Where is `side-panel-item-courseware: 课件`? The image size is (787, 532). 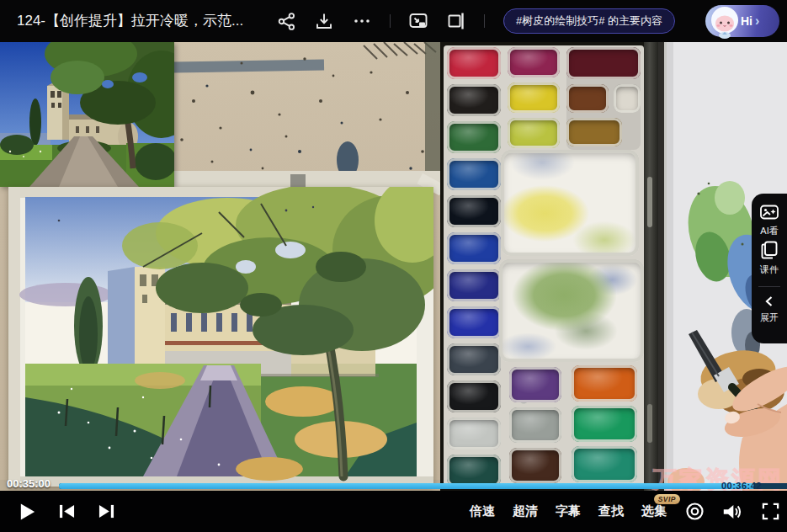
side-panel-item-courseware: 课件 is located at coordinates (769, 258).